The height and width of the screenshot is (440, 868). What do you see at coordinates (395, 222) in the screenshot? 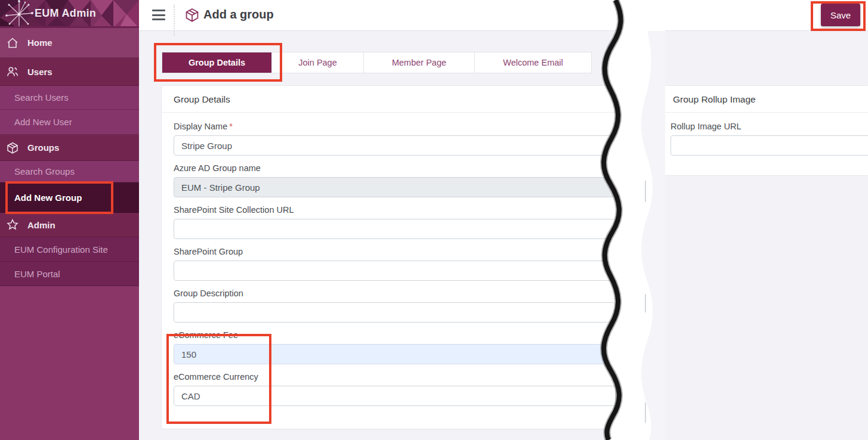
I see `field-sharepoint-site-collection-url: SharePoint Site Collection URL` at bounding box center [395, 222].